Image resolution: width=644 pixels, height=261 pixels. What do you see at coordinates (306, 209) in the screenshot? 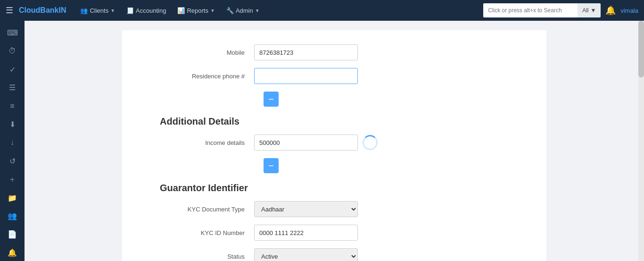
I see `kyc-document-type-select: Aadhaar PAN Passport Voter ID Driving Li…` at bounding box center [306, 209].